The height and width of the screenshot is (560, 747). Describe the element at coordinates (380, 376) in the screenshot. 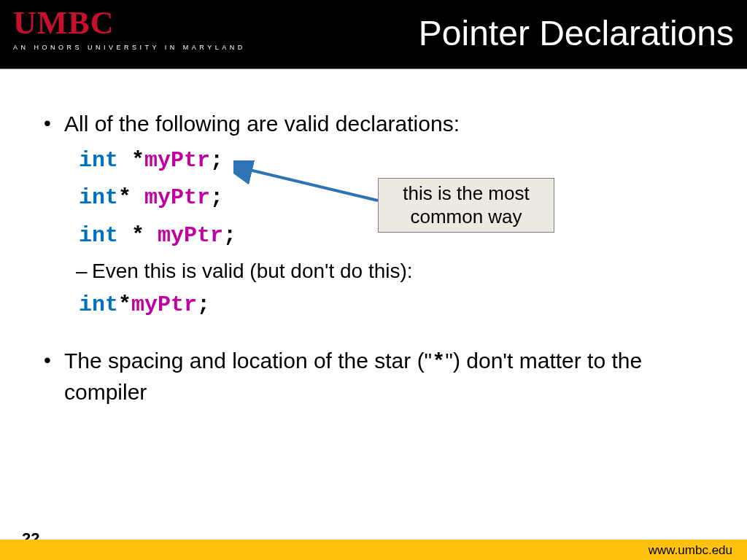

I see `bullet-spacing-note: The spacing and location of the star ("*…` at that location.